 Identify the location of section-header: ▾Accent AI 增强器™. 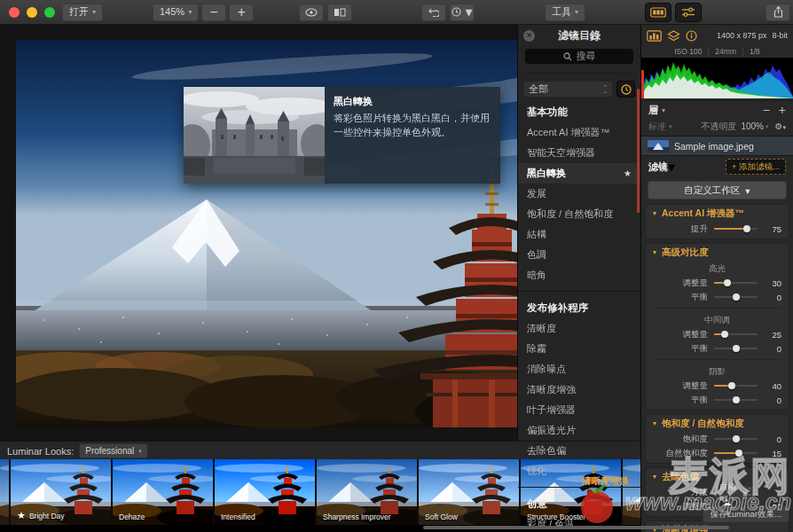
(717, 213).